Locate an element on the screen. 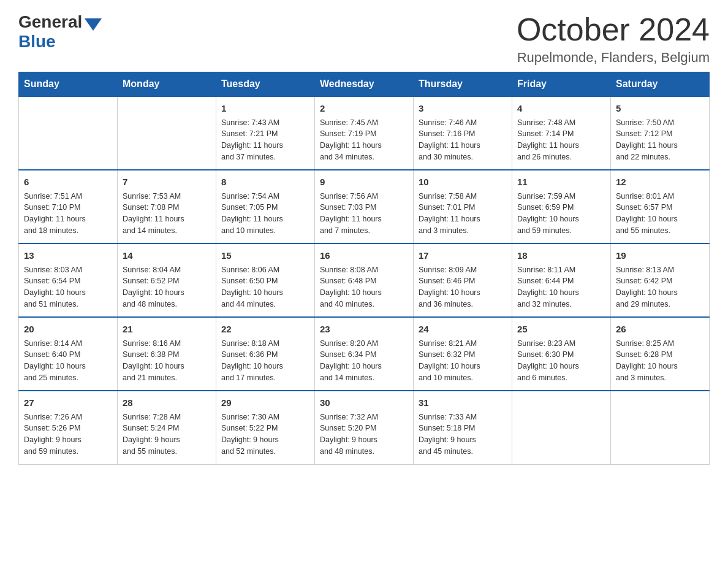  day-number: 23 is located at coordinates (364, 330).